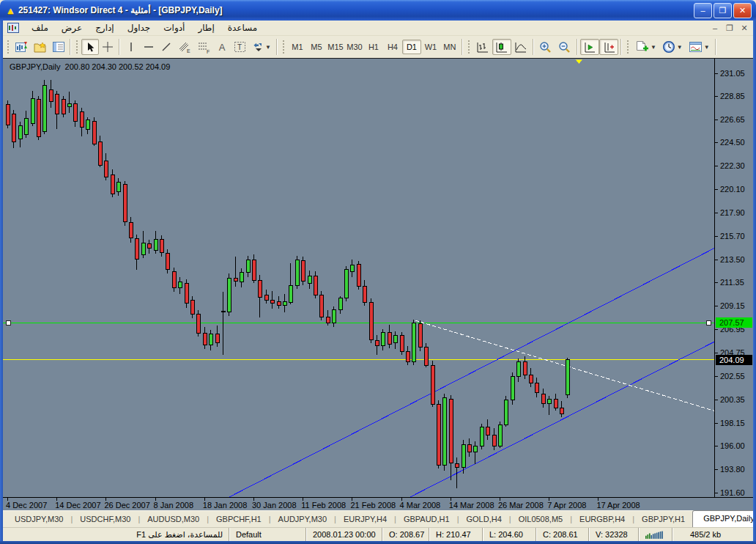  Describe the element at coordinates (378, 504) in the screenshot. I see `date-axis: 4 Dec 200714 Dec 200726 Dec 20078 Jan 20…` at that location.